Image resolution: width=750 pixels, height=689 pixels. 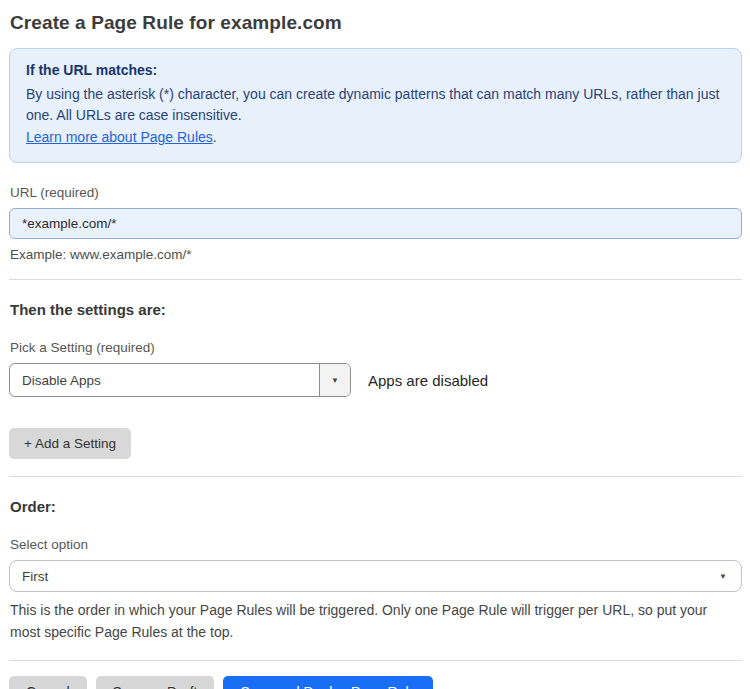 I want to click on save-and-deploy-button: Save and Deploy Page Rule, so click(x=328, y=682).